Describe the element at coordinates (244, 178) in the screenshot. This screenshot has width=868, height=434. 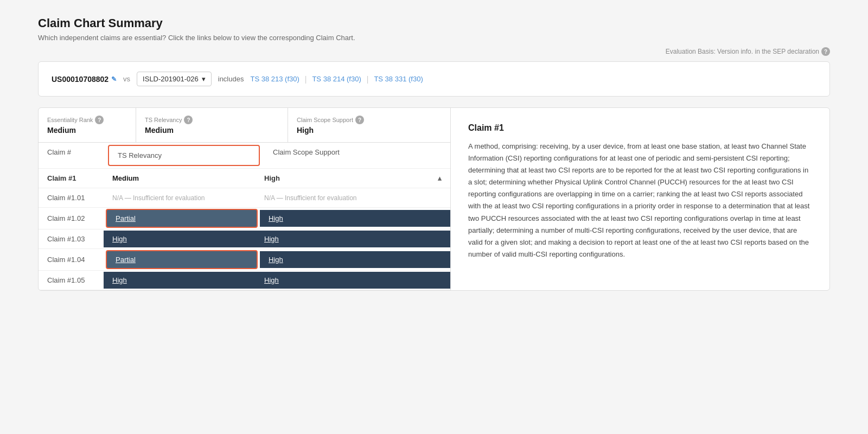
I see `claim-group-header: Claim #1 Medium High ▴` at that location.